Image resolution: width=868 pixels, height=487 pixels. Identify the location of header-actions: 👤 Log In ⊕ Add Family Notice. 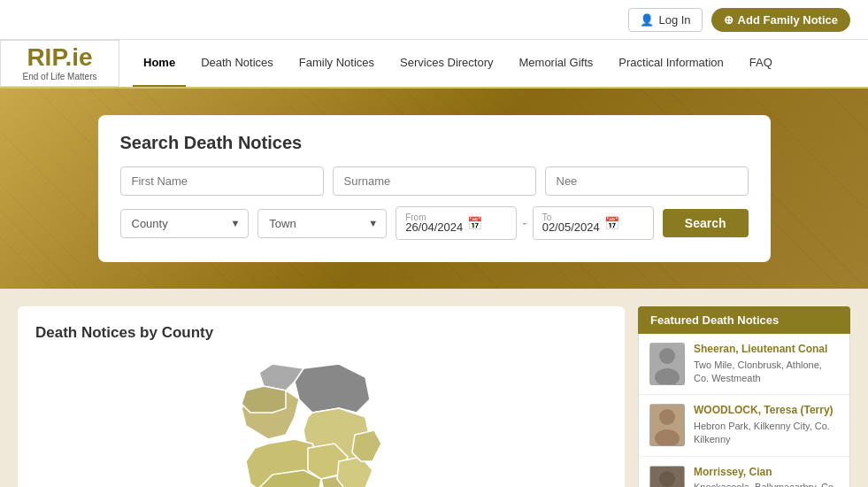
(740, 19).